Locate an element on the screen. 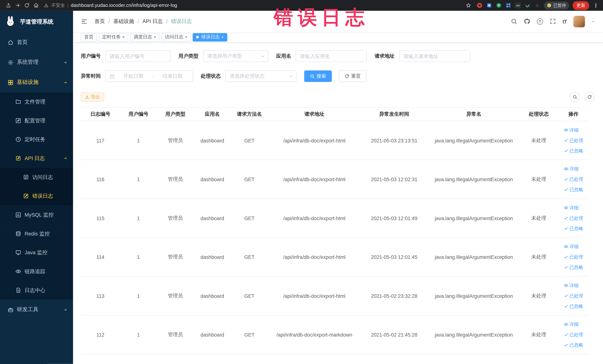 This screenshot has height=364, width=603. cell-exception-time: 2021-05-03 12:01:49 is located at coordinates (394, 218).